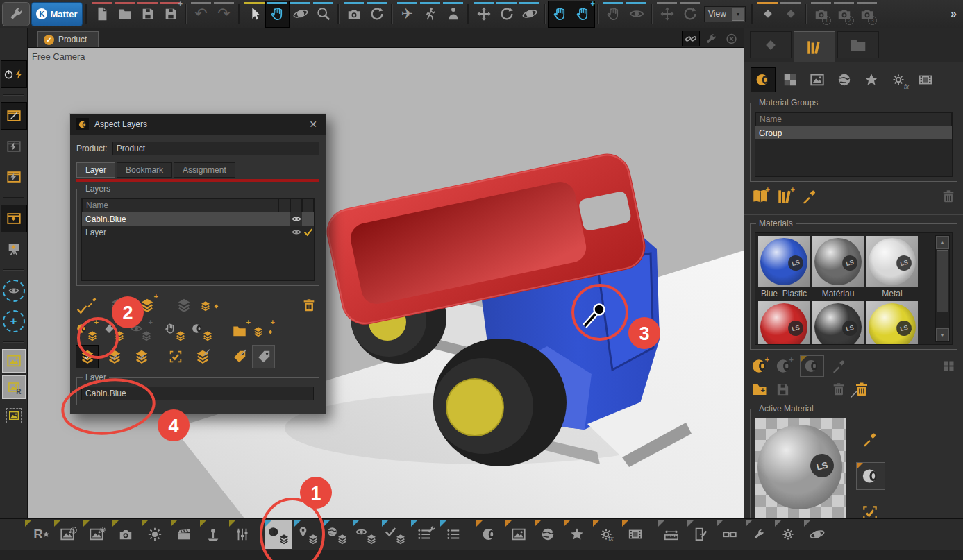 This screenshot has height=560, width=963. What do you see at coordinates (300, 14) in the screenshot?
I see `orbit-tool-button` at bounding box center [300, 14].